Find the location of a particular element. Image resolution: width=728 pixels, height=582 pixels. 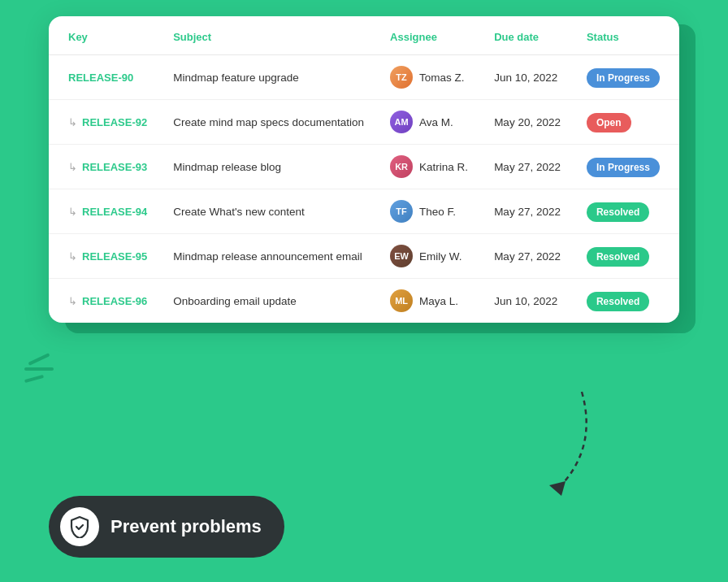

table-row: RELEASE-90Mindmap feature upgradeTZTomas… is located at coordinates (364, 78).